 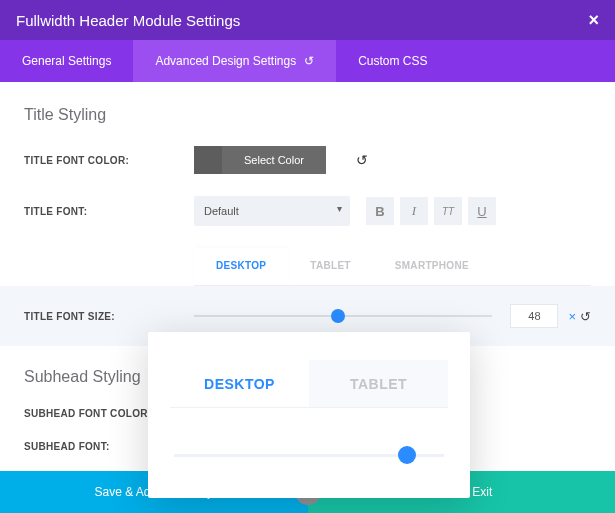 I want to click on font-select-wrap: Default, so click(x=272, y=211).